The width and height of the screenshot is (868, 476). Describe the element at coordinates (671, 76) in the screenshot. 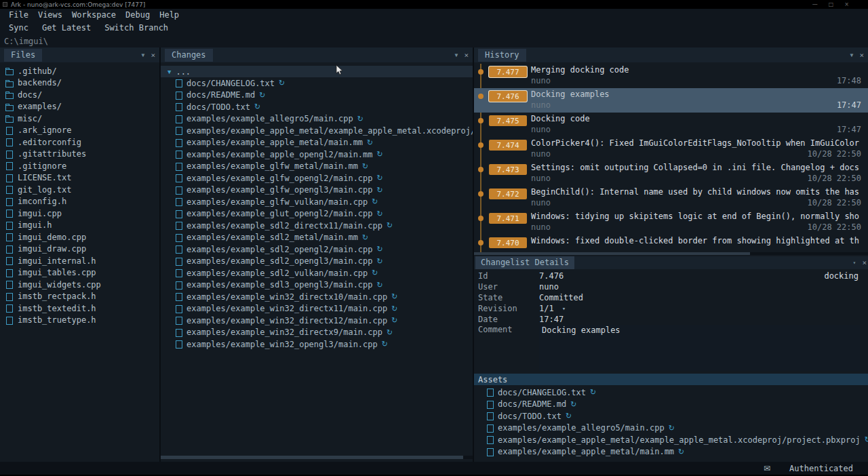

I see `history-row: 7.477 Merging docking code nuno 17:48` at that location.